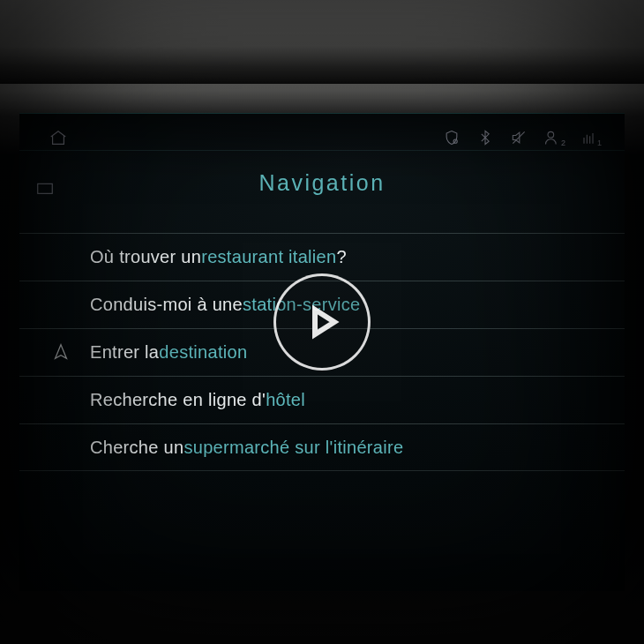 This screenshot has height=644, width=644. Describe the element at coordinates (166, 305) in the screenshot. I see `row-text-prefix: Conduis-moi à une` at that location.